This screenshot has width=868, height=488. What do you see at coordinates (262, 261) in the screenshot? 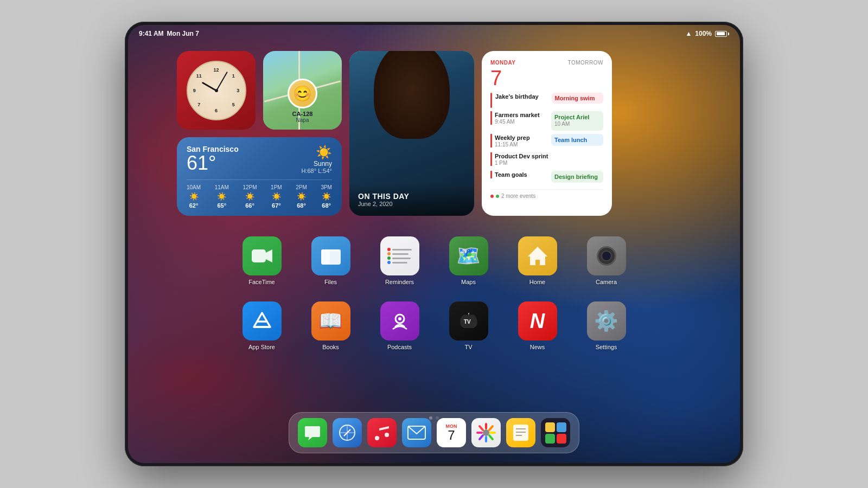
I see `app-facetime: FaceTime` at bounding box center [262, 261].